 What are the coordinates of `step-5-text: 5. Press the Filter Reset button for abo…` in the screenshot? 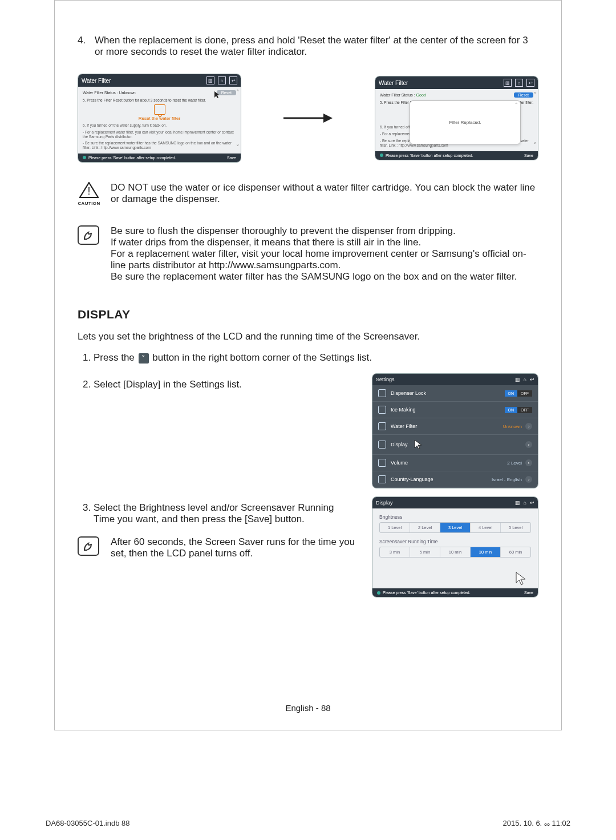 It's located at (160, 100).